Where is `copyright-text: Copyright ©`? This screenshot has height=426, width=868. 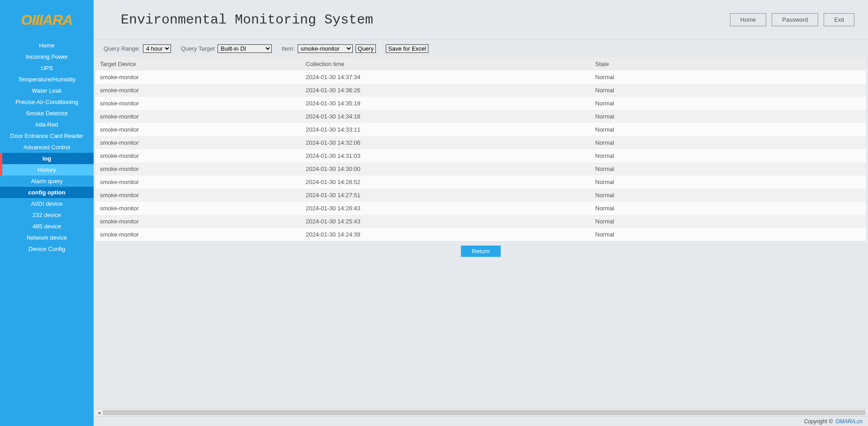
copyright-text: Copyright © is located at coordinates (818, 421).